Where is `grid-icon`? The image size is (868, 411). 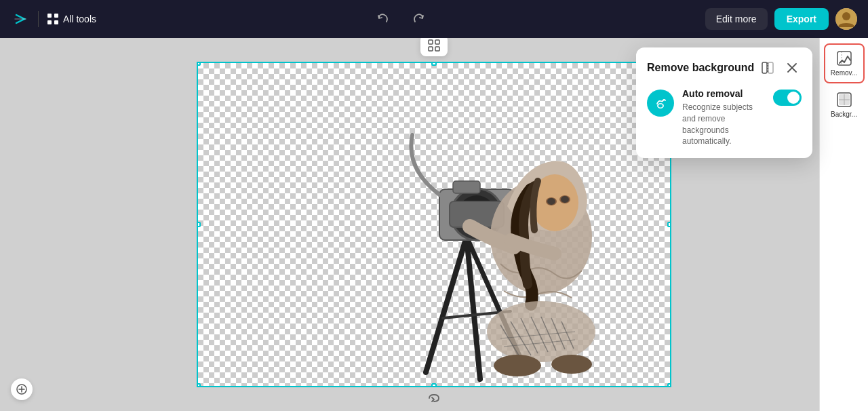 grid-icon is located at coordinates (434, 45).